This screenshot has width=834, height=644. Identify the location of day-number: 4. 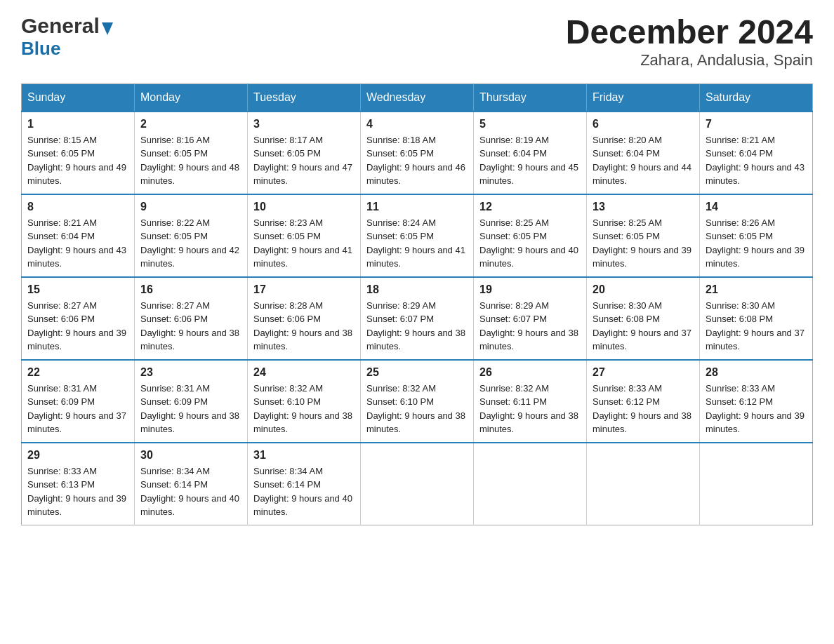
(417, 124).